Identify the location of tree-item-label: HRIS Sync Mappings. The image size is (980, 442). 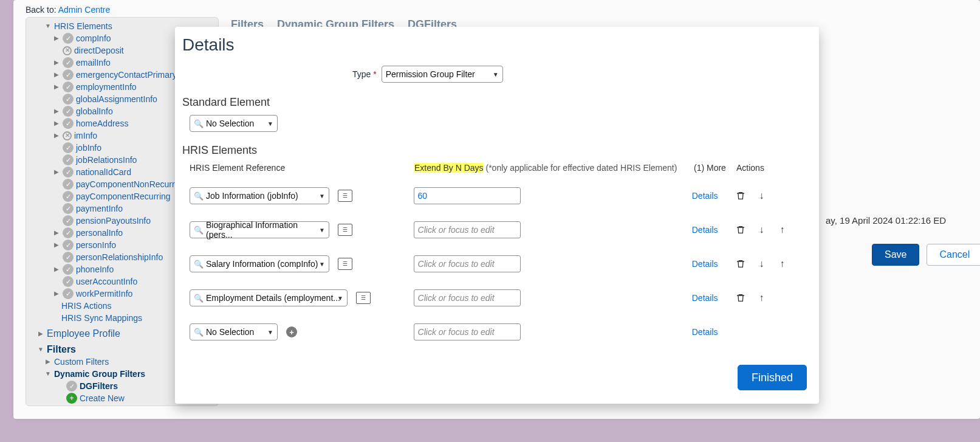
(102, 318).